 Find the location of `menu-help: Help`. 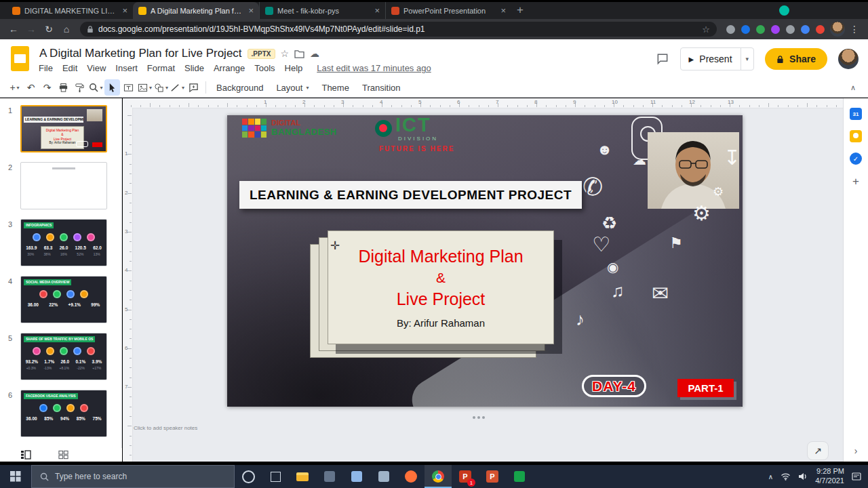

menu-help: Help is located at coordinates (294, 68).